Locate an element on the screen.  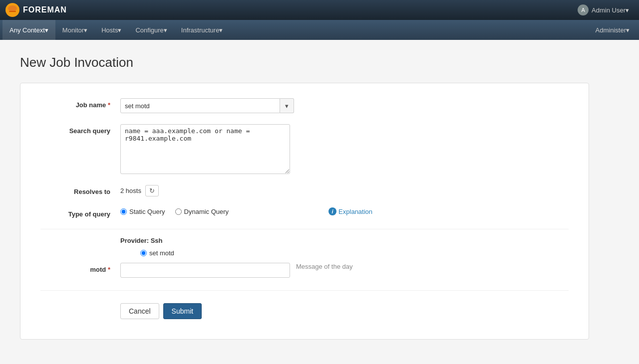
static-query-option: Static Query is located at coordinates (143, 211).